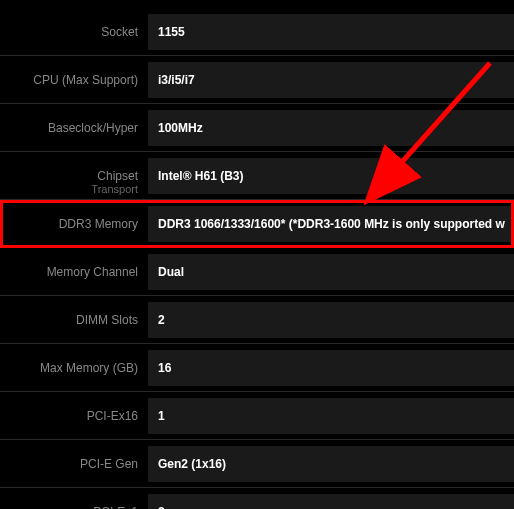  What do you see at coordinates (74, 128) in the screenshot?
I see `spec-label: Baseclock/Hyper` at bounding box center [74, 128].